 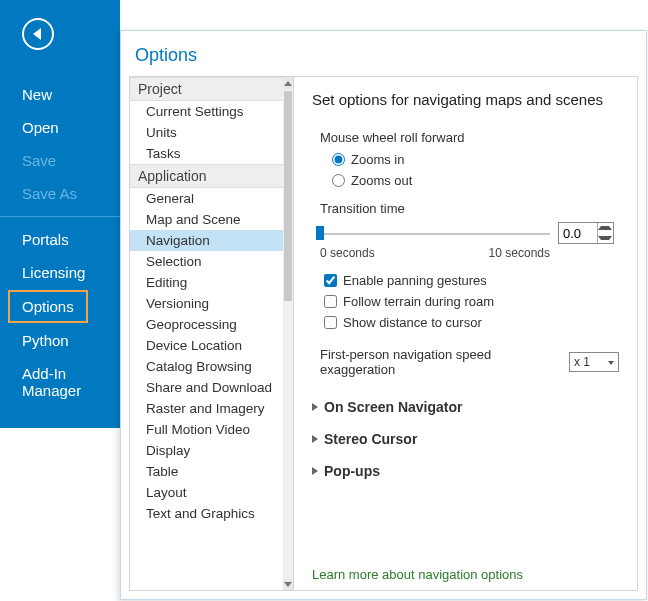 I want to click on backstage-sidebar: New Open Save Save As Portals Licensing …, so click(x=60, y=214).